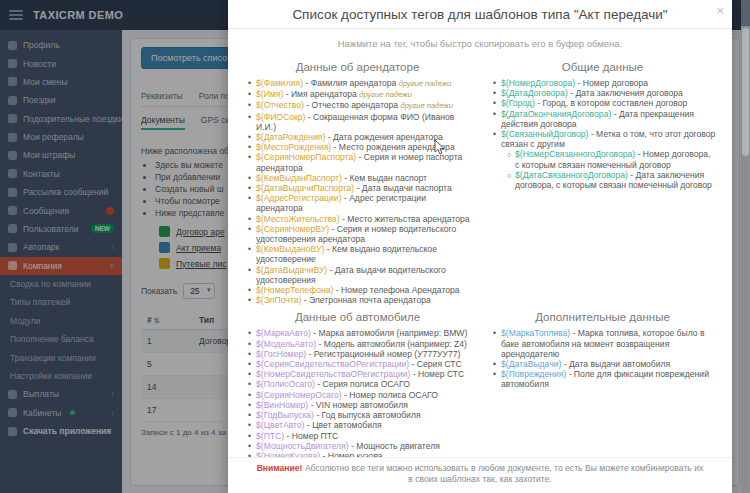  Describe the element at coordinates (602, 358) in the screenshot. I see `tag-list: $(МаркаТоплива) - Марка топлива, которое…` at that location.